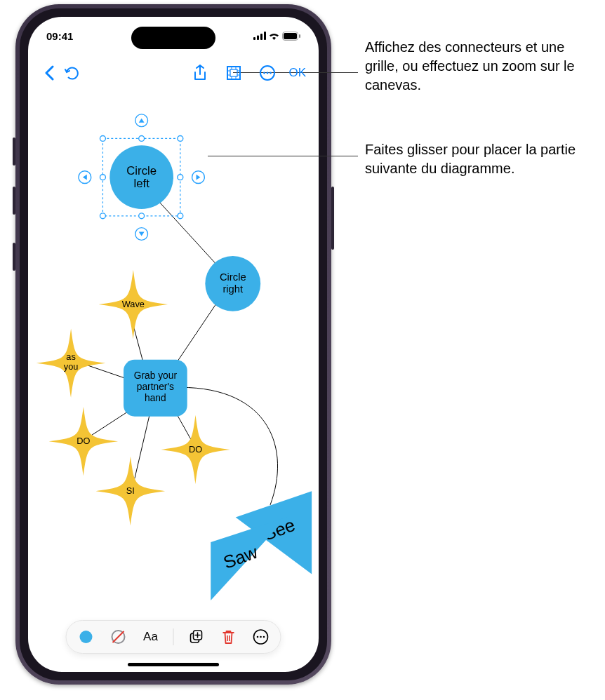  Describe the element at coordinates (49, 73) in the screenshot. I see `back-button` at that location.